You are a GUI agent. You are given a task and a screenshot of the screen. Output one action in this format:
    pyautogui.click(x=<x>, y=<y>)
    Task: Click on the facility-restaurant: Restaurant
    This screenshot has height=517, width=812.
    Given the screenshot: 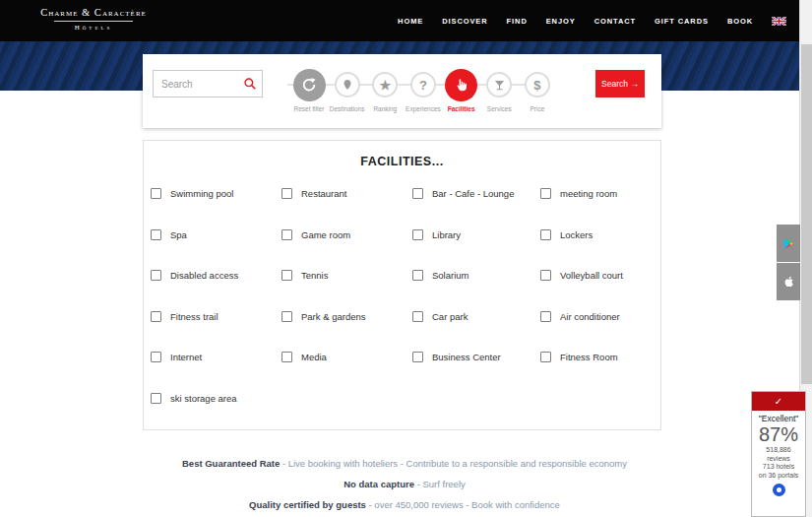 What is the action you would take?
    pyautogui.click(x=346, y=193)
    